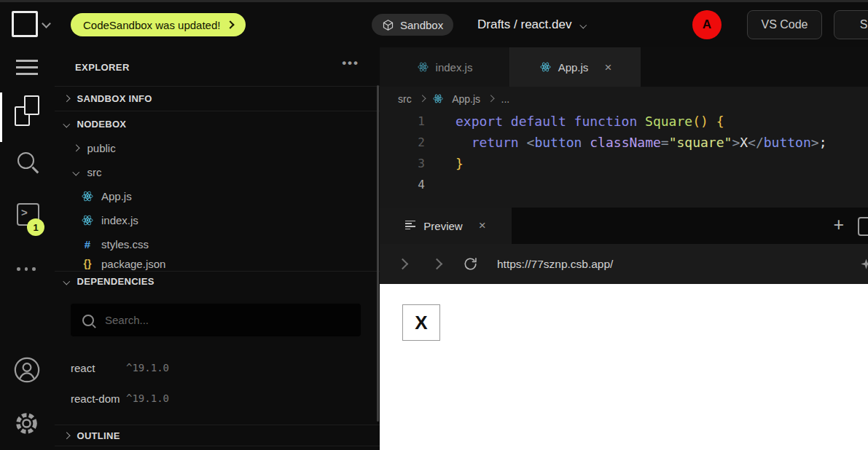 This screenshot has height=450, width=868. What do you see at coordinates (624, 121) in the screenshot?
I see `code-line: 1 export default function Square() {` at bounding box center [624, 121].